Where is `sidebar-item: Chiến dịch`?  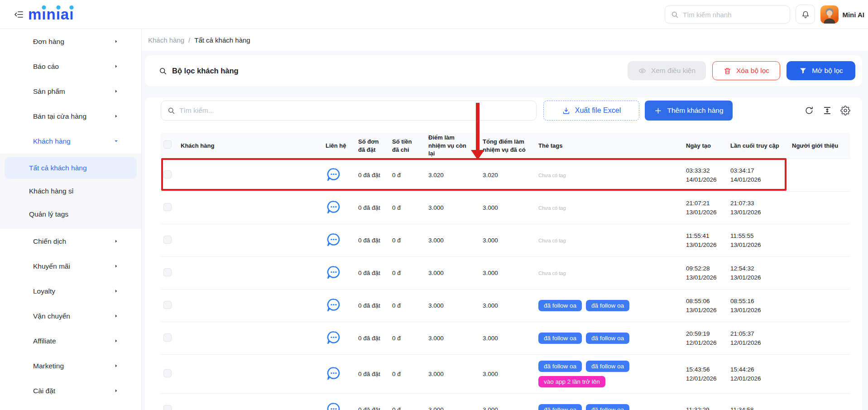 sidebar-item: Chiến dịch is located at coordinates (71, 241).